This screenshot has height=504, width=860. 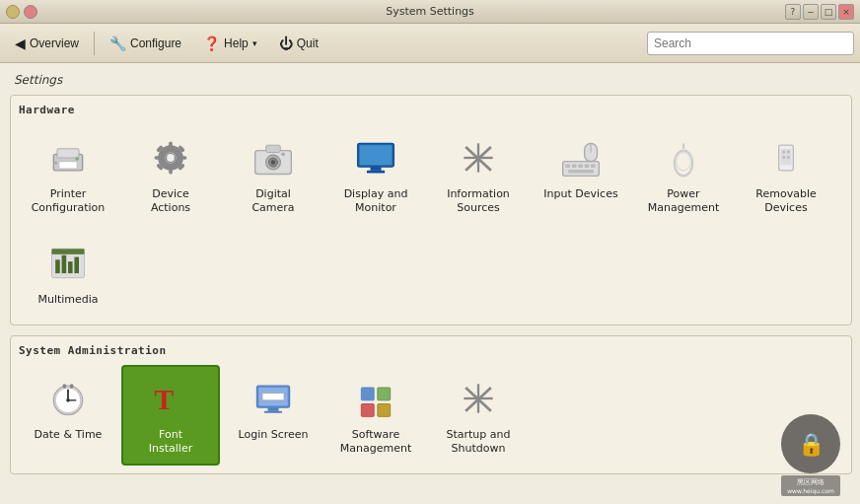 What do you see at coordinates (376, 176) in the screenshot?
I see `display-monitor-item: Display andMonitor` at bounding box center [376, 176].